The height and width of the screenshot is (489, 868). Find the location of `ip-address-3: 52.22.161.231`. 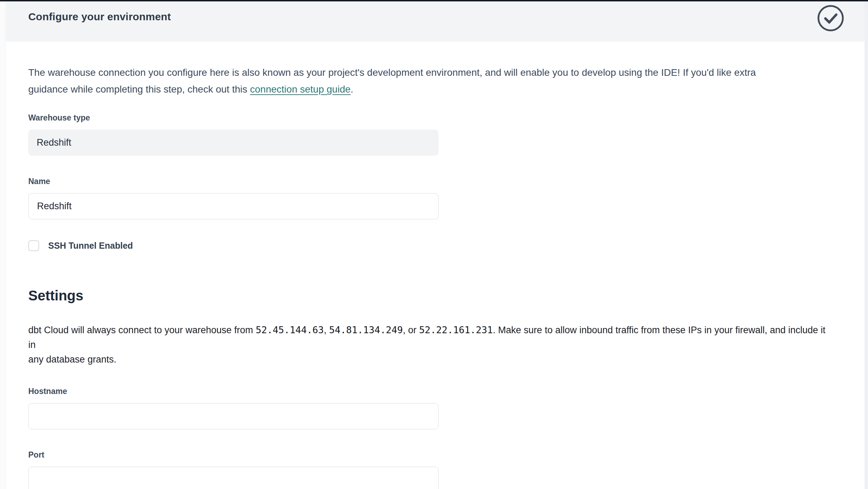

ip-address-3: 52.22.161.231 is located at coordinates (456, 330).